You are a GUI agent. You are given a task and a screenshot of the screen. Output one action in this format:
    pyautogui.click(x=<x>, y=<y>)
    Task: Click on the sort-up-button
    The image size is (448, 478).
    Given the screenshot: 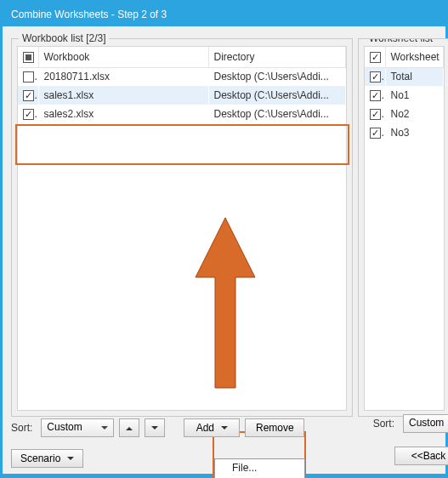 What is the action you would take?
    pyautogui.click(x=129, y=428)
    